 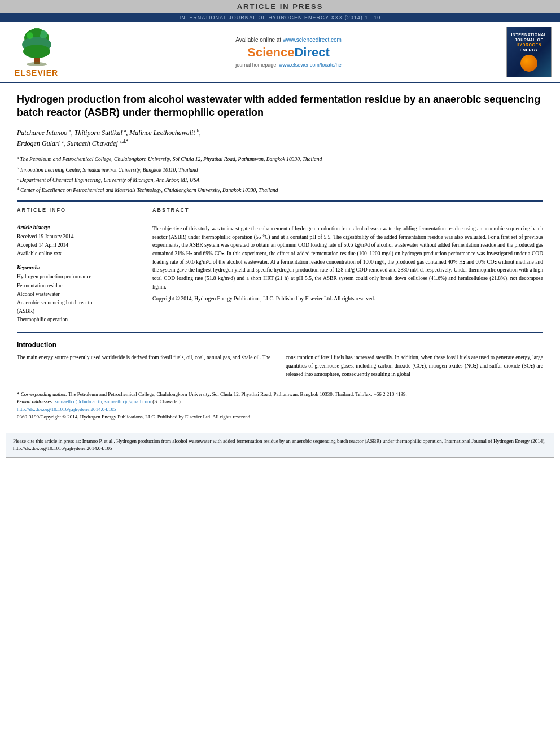 What do you see at coordinates (310, 65) in the screenshot?
I see `journal-homepage-url: www.elsevier.com/locate/he` at bounding box center [310, 65].